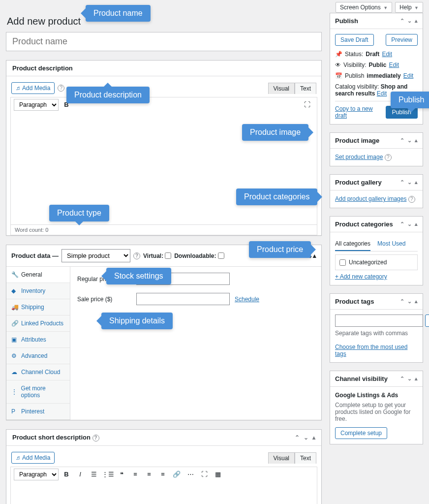  I want to click on tab-shipping: 🚚Shipping, so click(38, 307).